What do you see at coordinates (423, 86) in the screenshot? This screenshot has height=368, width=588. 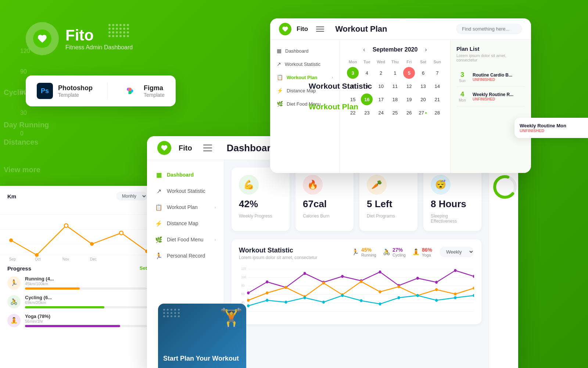 I see `cal-day-13: 13` at bounding box center [423, 86].